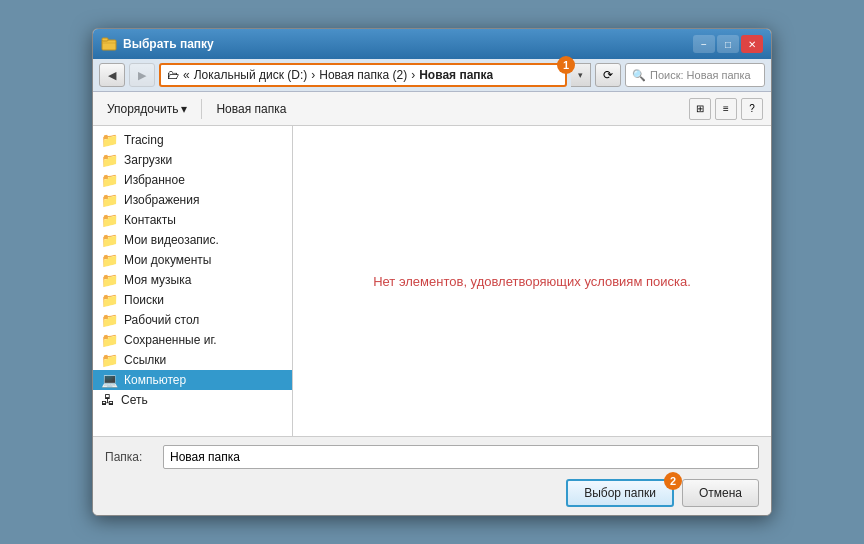 This screenshot has height=544, width=864. I want to click on select-folder-label: Выбор папки, so click(620, 493).